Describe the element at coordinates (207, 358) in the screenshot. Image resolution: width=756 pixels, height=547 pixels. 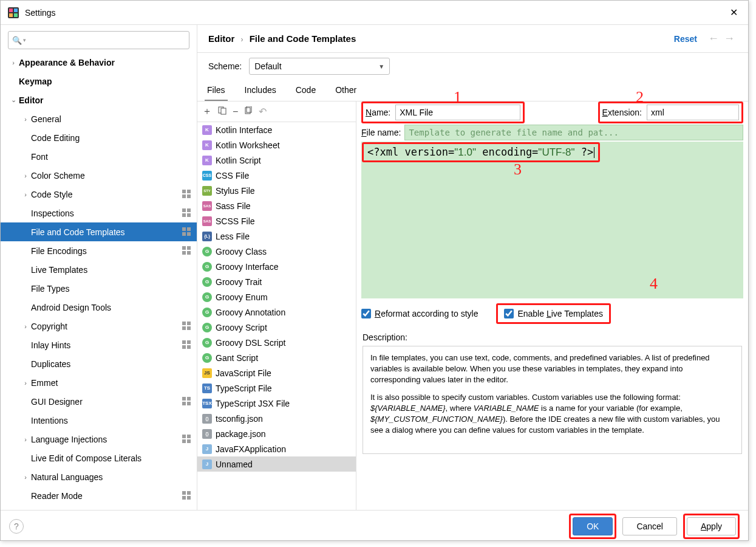
I see `file-type-icon: G` at that location.